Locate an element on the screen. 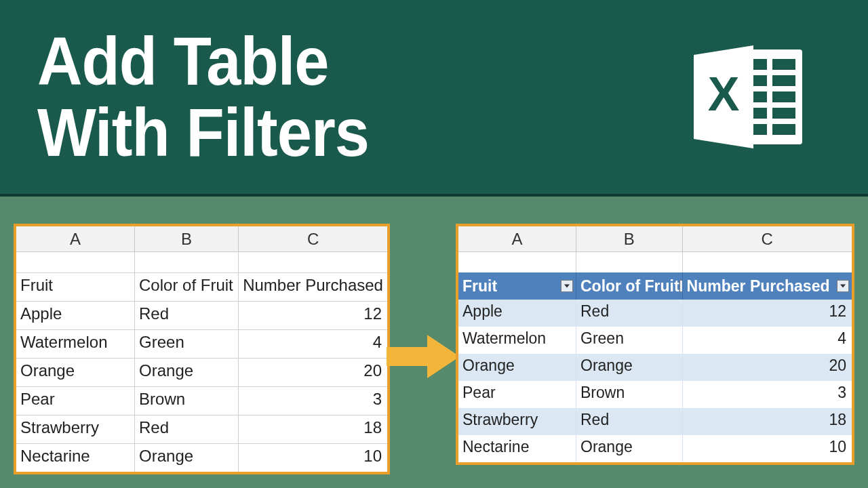  plain-header-row: Fruit Color of Fruit Number Purchased is located at coordinates (202, 287).